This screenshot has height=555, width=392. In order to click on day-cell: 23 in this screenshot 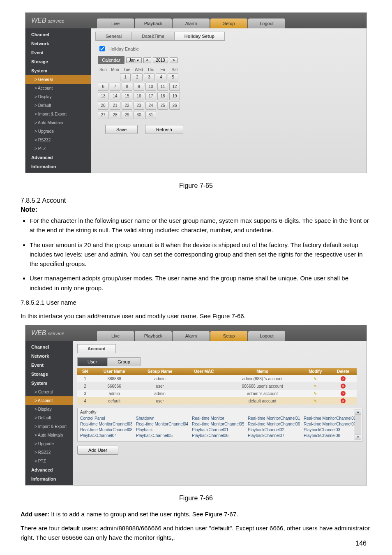, I will do `click(139, 106)`.